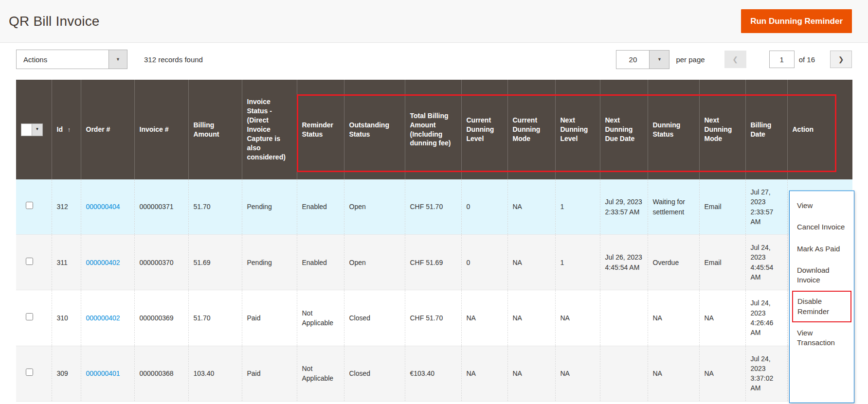 The height and width of the screenshot is (404, 868). What do you see at coordinates (734, 59) in the screenshot?
I see `pagination: 20 ▼ per page ❮ of 16 ❯` at bounding box center [734, 59].